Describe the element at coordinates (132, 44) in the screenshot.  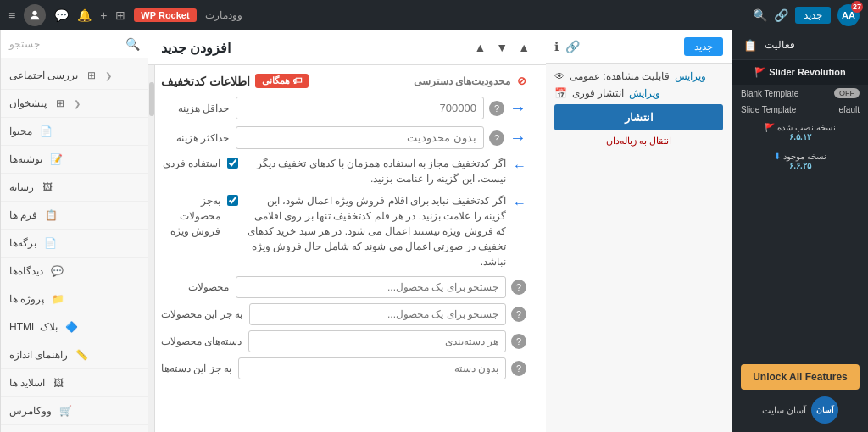
I see `sidebar-search-button: 🔍` at that location.